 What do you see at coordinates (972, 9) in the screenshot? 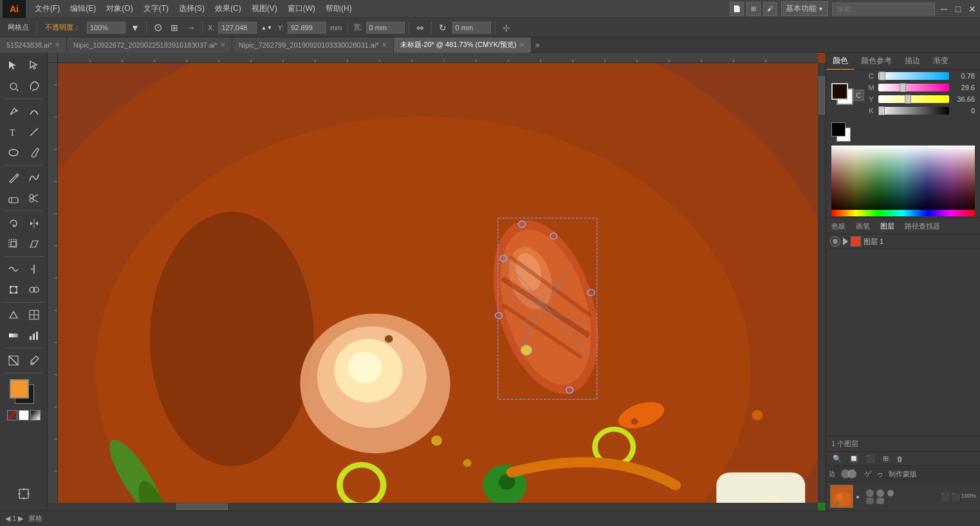
I see `close-button: ✕` at bounding box center [972, 9].